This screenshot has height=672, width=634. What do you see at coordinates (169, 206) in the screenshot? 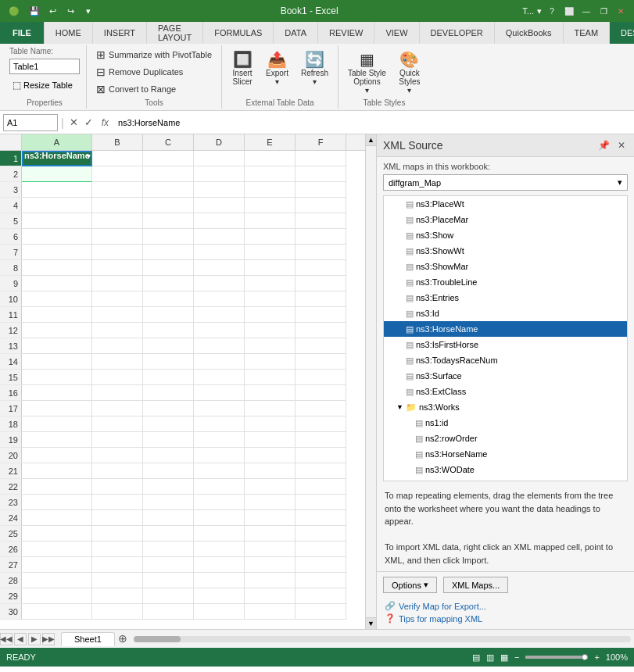
I see `cell-c4` at bounding box center [169, 206].